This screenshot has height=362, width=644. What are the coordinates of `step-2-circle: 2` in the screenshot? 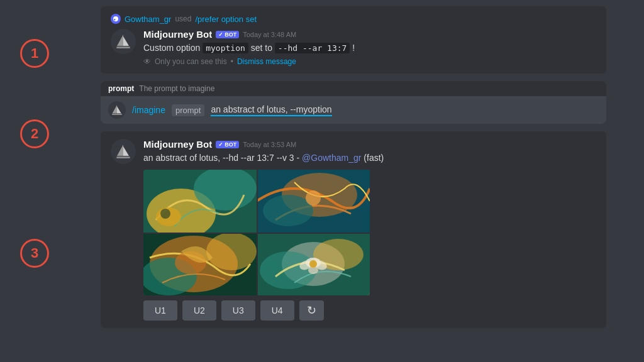 It's located at (35, 134).